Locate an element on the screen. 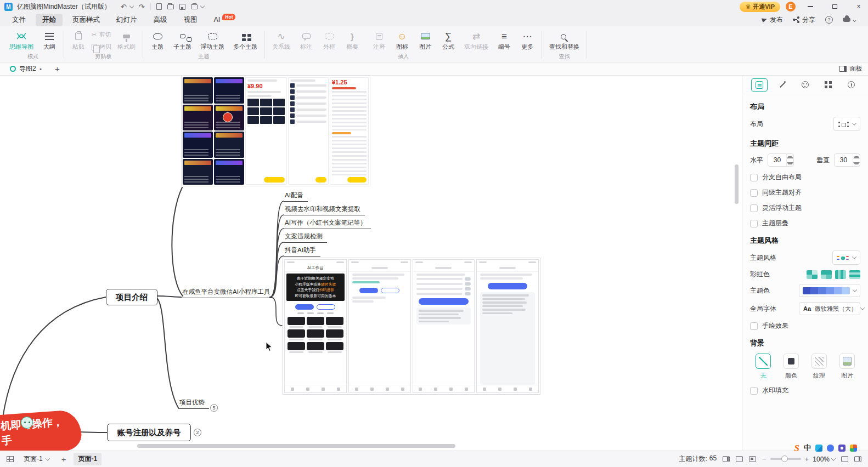 This screenshot has height=467, width=868. sogou-logo-icon: S is located at coordinates (797, 448).